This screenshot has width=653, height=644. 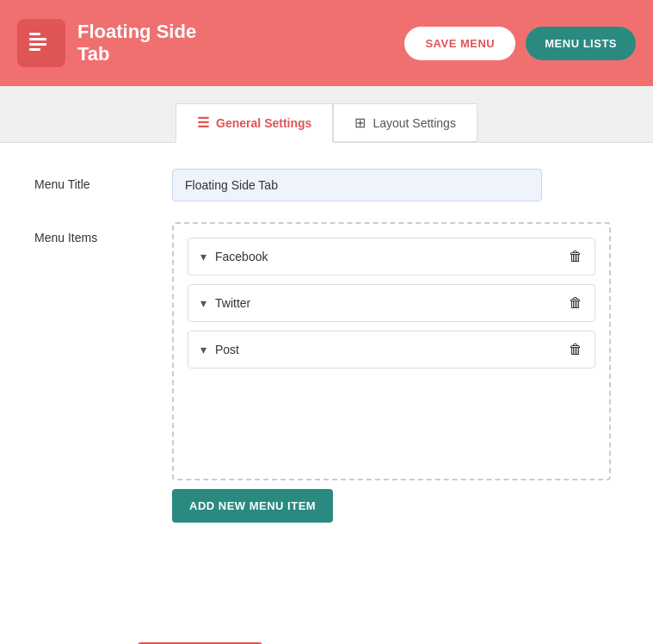 What do you see at coordinates (241, 257) in the screenshot?
I see `menu-item-facebook-label: Facebook` at bounding box center [241, 257].